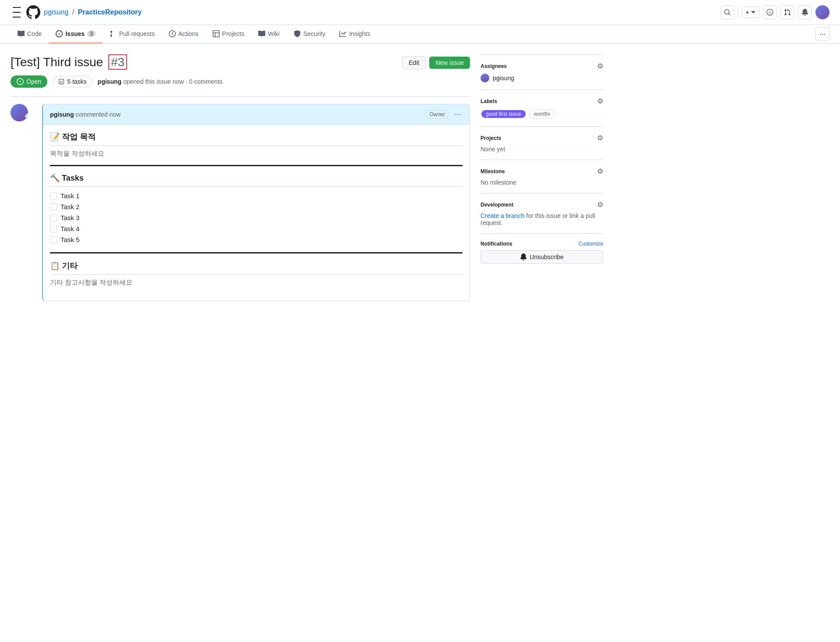  Describe the element at coordinates (256, 153) in the screenshot. I see `section-work-text: 목적을 작성하세요` at that location.